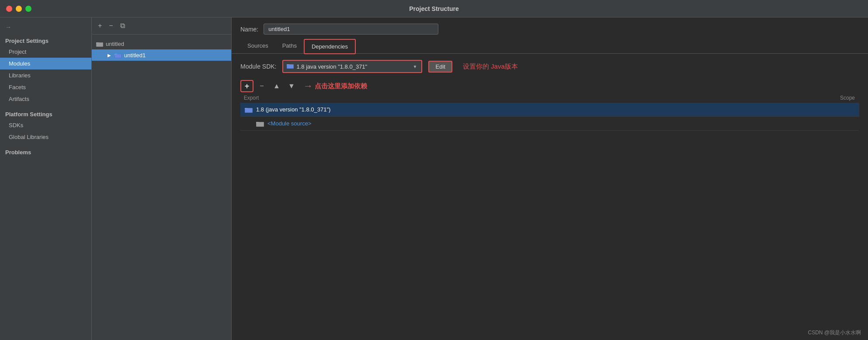  I want to click on window-title: Project Structure, so click(434, 9).